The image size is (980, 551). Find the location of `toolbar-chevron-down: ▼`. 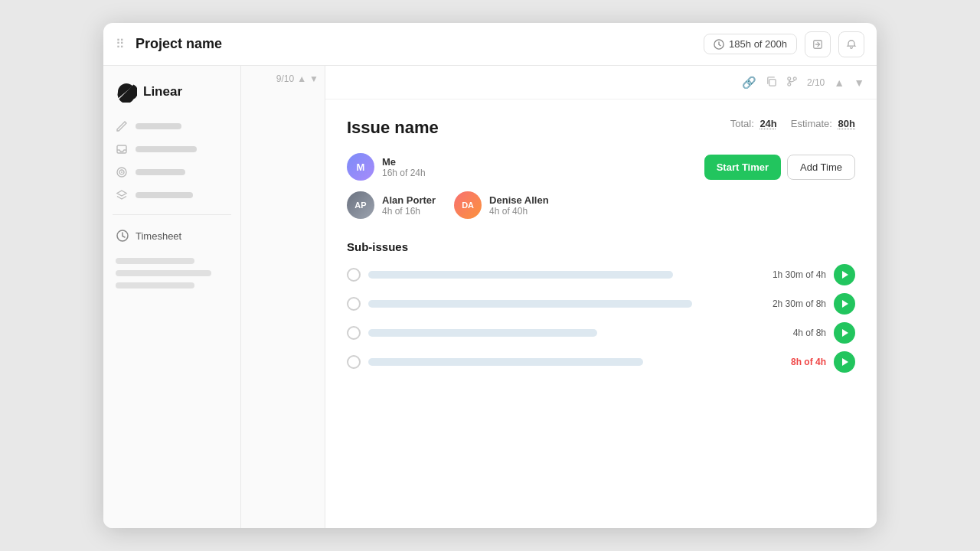

toolbar-chevron-down: ▼ is located at coordinates (859, 83).